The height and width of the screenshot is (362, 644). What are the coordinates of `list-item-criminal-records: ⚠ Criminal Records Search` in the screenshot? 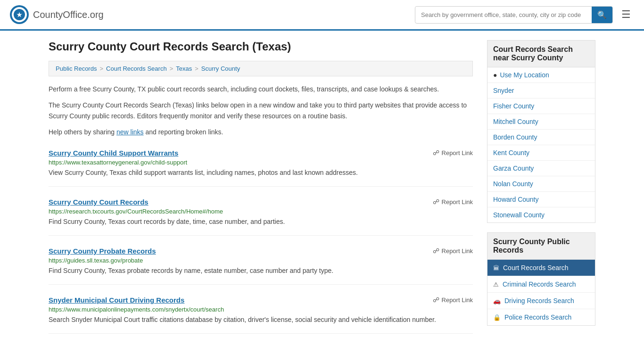 It's located at (541, 285).